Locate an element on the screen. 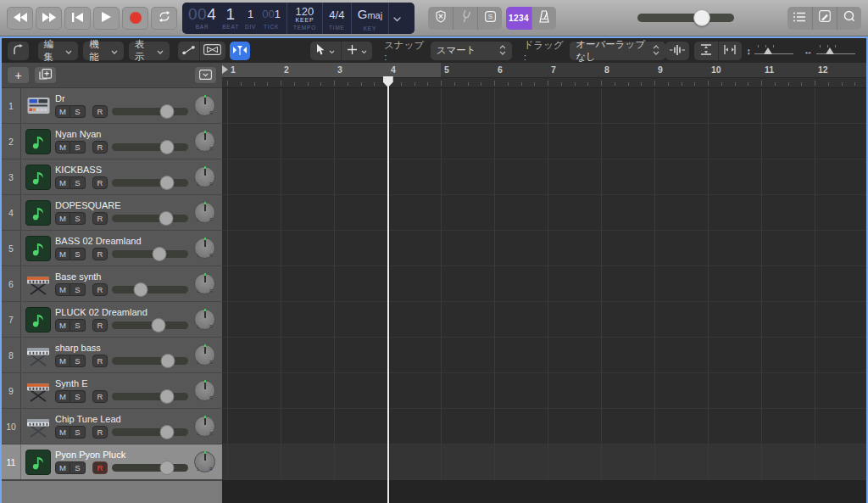 The image size is (868, 503). track-row: 3 KICKBASS M S R L R is located at coordinates (112, 177).